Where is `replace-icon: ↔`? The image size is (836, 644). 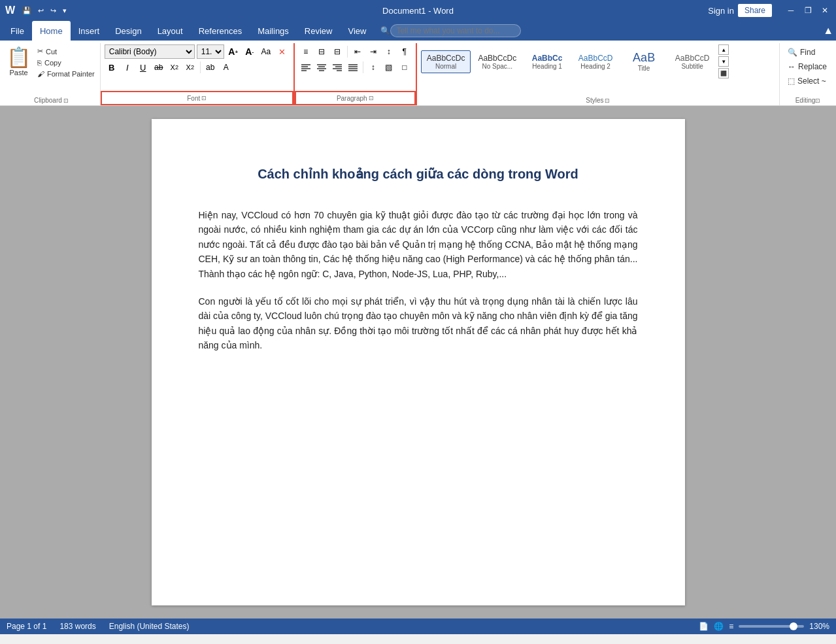
replace-icon: ↔ is located at coordinates (792, 67).